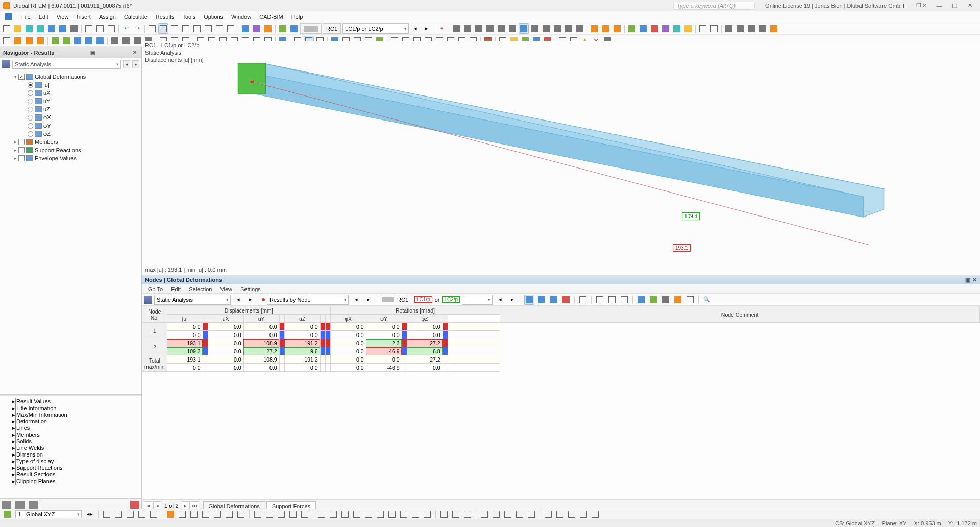  What do you see at coordinates (632, 29) in the screenshot?
I see `axes-icon` at bounding box center [632, 29].